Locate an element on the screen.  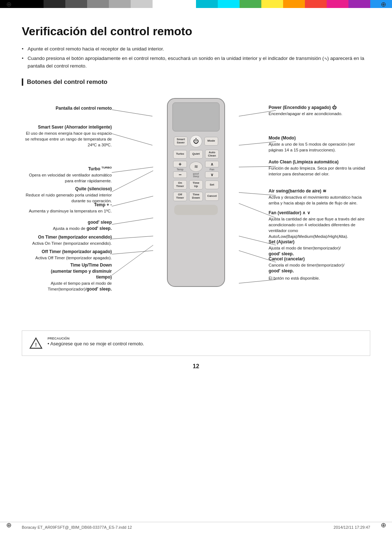
remote-bottom-spacer is located at coordinates (196, 210).